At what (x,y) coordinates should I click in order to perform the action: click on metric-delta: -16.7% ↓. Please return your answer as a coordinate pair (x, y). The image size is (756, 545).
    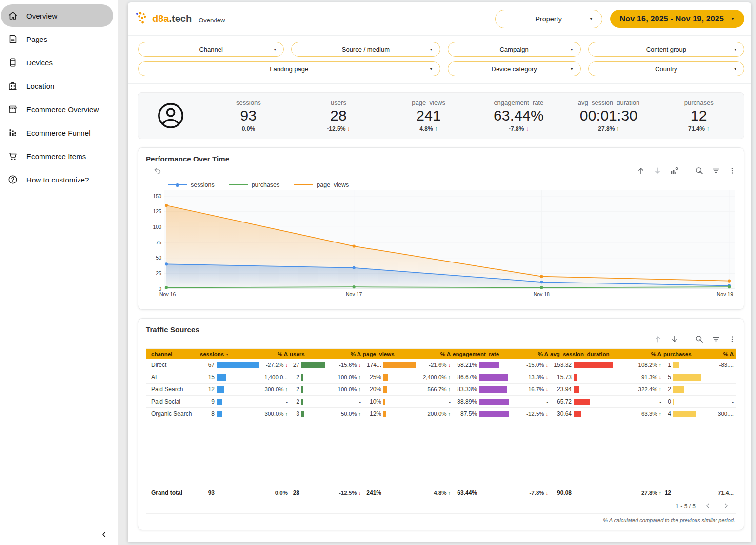
    Looking at the image, I should click on (532, 389).